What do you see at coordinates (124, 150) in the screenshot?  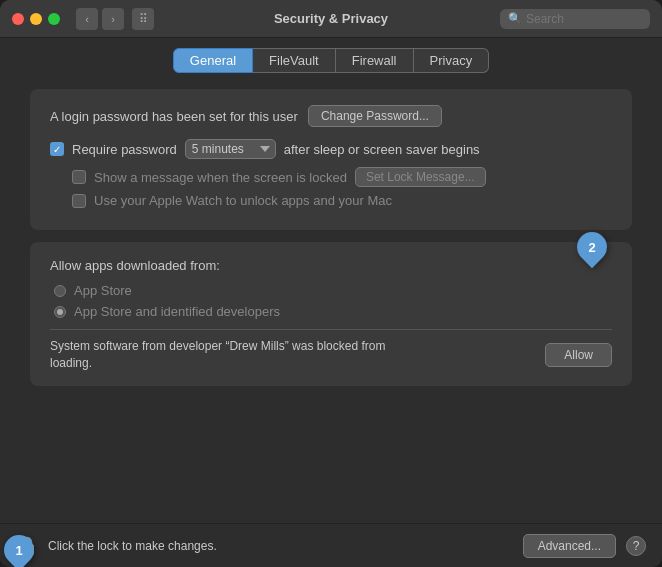 I see `require-password-label: Require password` at bounding box center [124, 150].